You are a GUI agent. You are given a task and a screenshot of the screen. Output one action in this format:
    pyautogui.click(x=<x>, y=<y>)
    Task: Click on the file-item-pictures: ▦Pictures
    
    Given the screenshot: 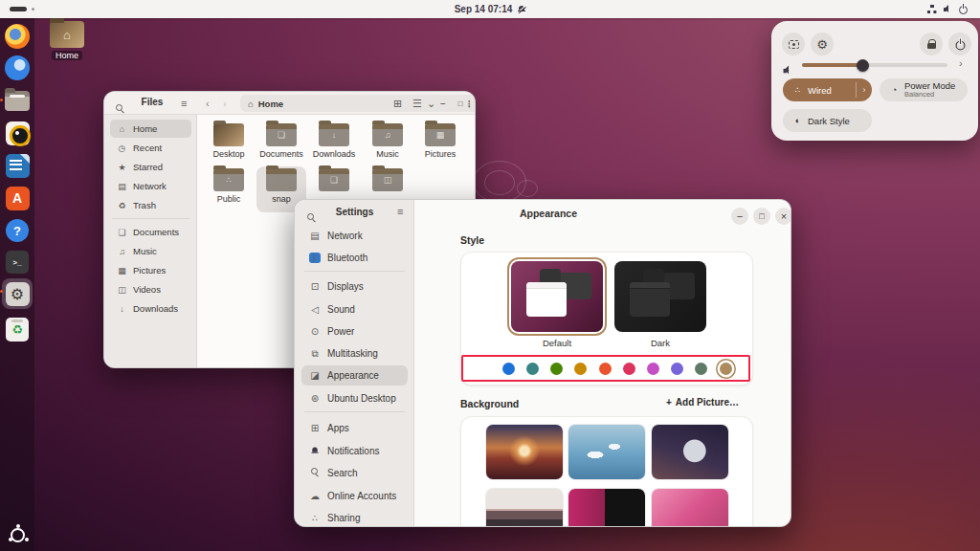 What is the action you would take?
    pyautogui.click(x=440, y=142)
    